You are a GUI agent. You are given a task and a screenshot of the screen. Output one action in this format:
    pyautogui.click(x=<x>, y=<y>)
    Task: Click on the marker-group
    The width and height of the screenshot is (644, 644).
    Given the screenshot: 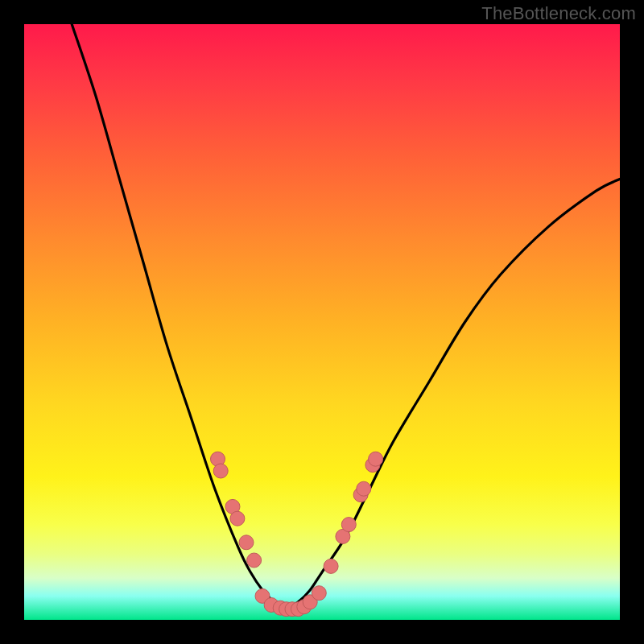 What is the action you would take?
    pyautogui.click(x=297, y=535)
    